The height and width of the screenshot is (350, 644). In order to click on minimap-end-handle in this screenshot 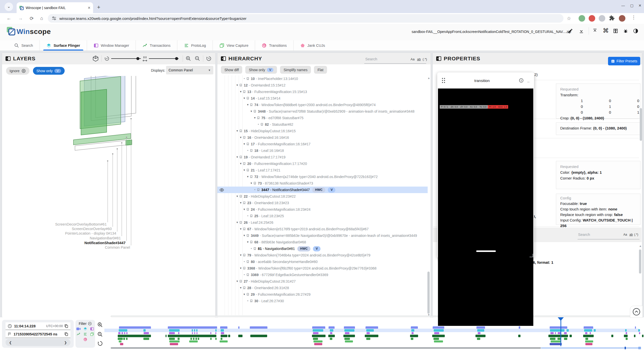, I will do `click(639, 348)`.